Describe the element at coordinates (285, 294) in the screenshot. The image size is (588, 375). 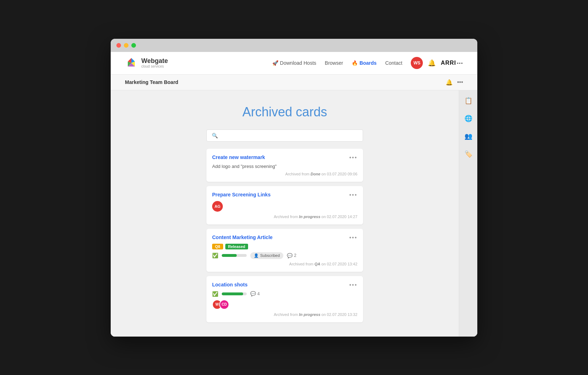
I see `card-footer: ✅ 💬 4` at that location.